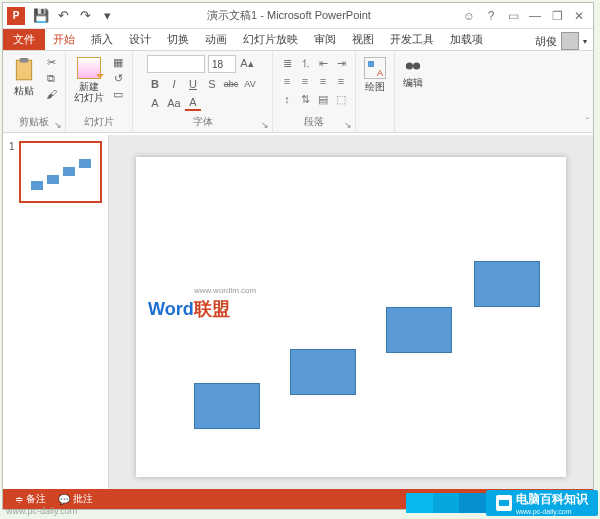  What do you see at coordinates (298, 16) in the screenshot?
I see `title-bar: P 💾 ↶ ↷ ▾ 演示文稿1 - Microsoft PowerPoint ☺…` at bounding box center [298, 16].